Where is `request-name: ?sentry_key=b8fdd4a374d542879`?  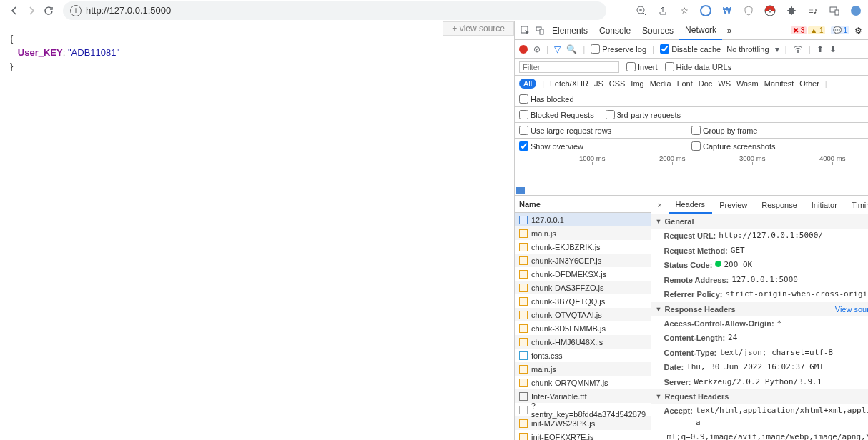 request-name: ?sentry_key=b8fdd4a374d542879 is located at coordinates (589, 410).